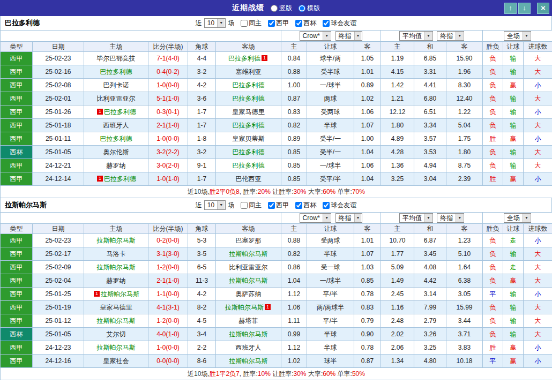  I want to click on handicap-result: 赢, so click(513, 281).